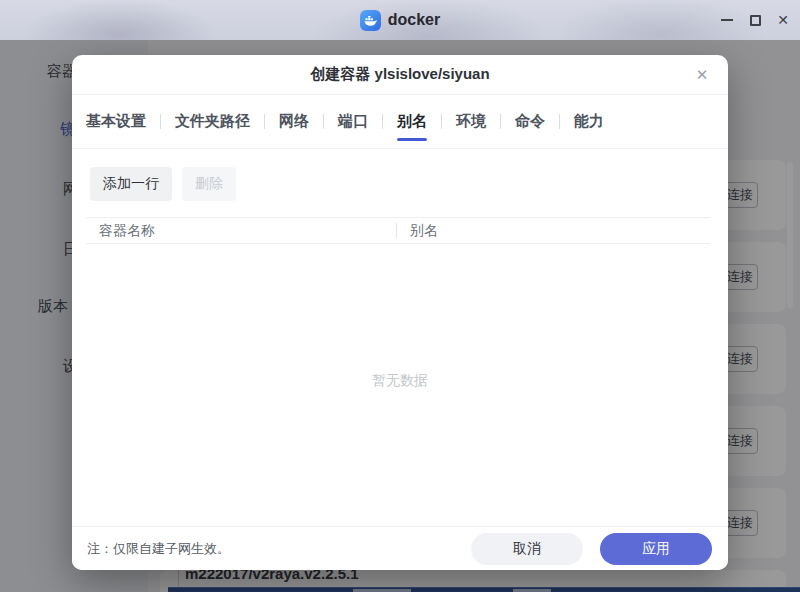 This screenshot has height=592, width=800. What do you see at coordinates (400, 122) in the screenshot?
I see `dialog-tab-bar: 基本设置 文件夹路径 网络 端口 别名 环境 命令 能力` at bounding box center [400, 122].